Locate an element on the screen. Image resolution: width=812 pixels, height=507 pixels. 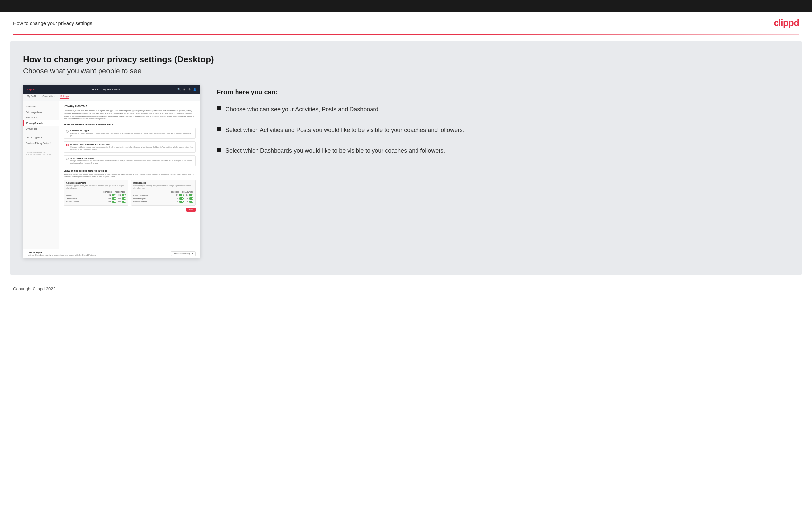
toggle-rounds-coaches is located at coordinates (114, 195).